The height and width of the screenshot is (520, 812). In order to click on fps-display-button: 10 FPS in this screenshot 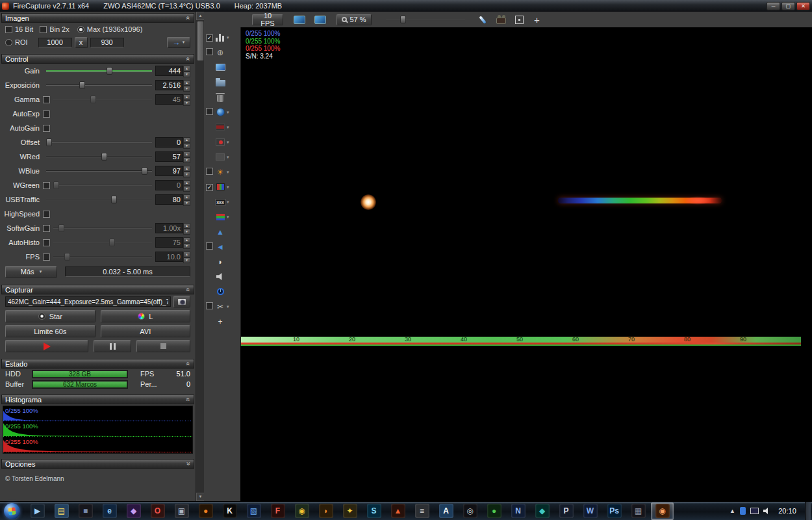, I will do `click(268, 20)`.